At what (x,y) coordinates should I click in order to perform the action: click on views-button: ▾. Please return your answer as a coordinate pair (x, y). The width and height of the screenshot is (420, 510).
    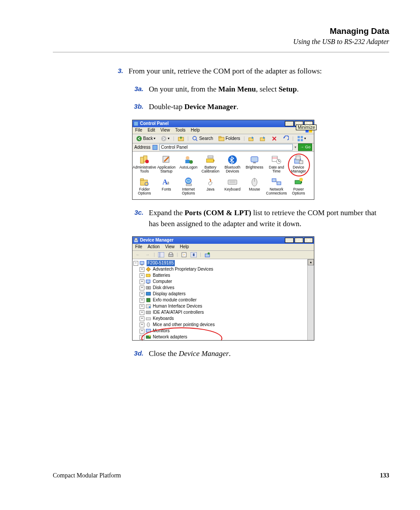
    Looking at the image, I should click on (302, 139).